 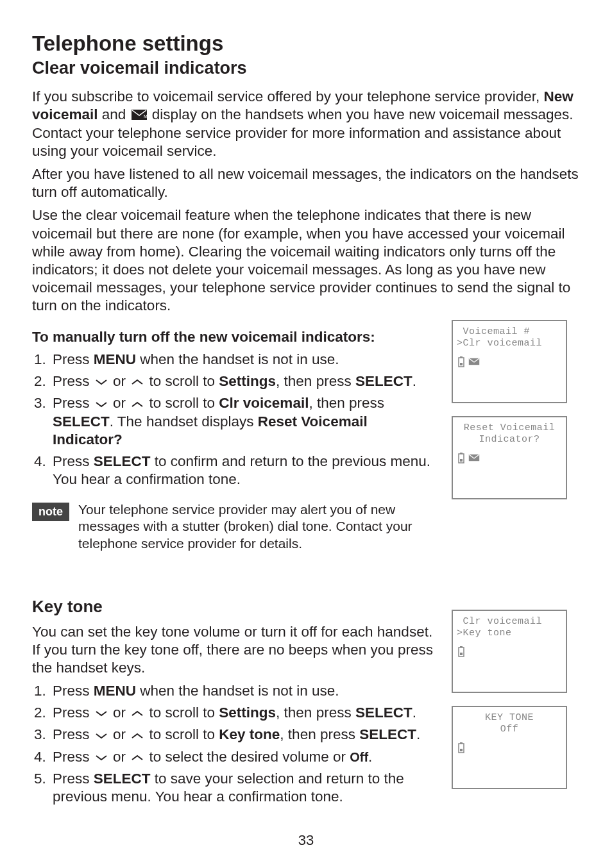 I want to click on paragraph: Use the clear voicemail feature when the…, so click(x=306, y=260).